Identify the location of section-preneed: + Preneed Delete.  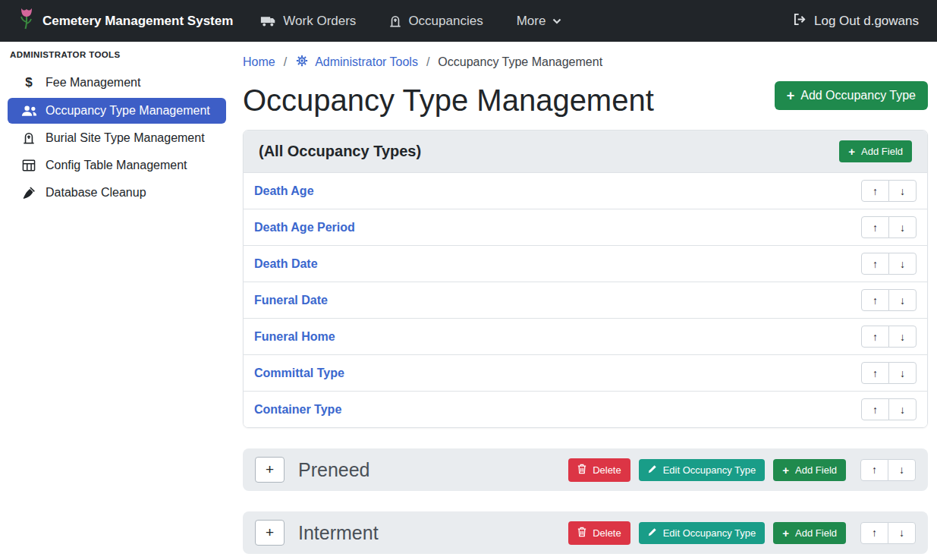
(586, 470).